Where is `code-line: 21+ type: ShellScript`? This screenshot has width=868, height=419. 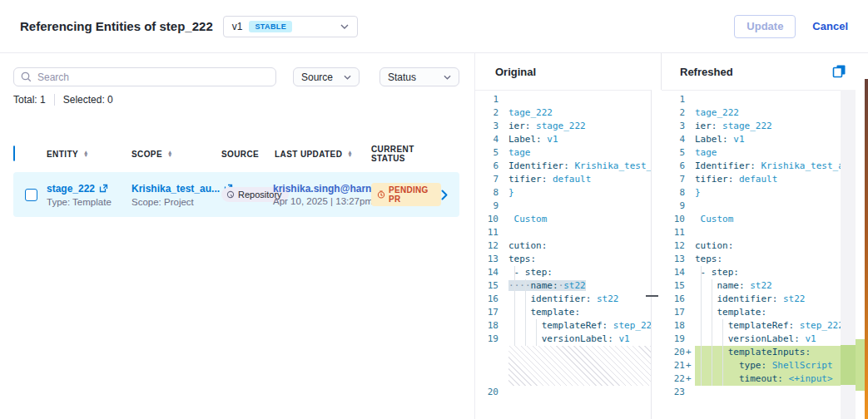
code-line: 21+ type: ShellScript is located at coordinates (752, 366).